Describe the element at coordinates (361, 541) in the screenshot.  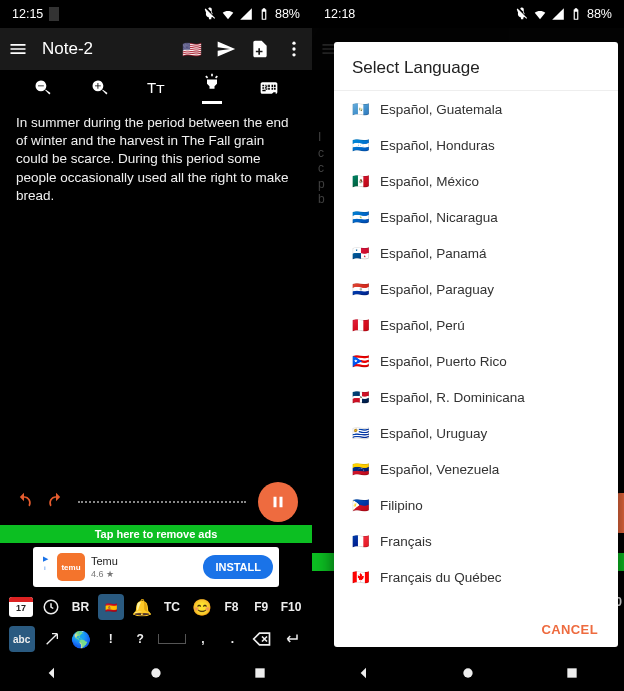
I see `flag-icon: 🇫🇷` at that location.